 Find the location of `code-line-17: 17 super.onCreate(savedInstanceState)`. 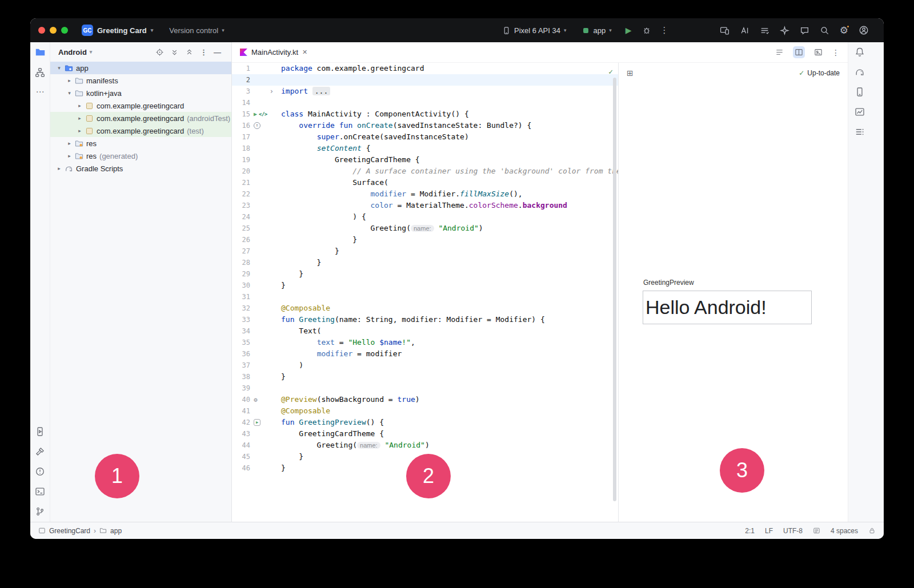

code-line-17: 17 super.onCreate(savedInstanceState) is located at coordinates (425, 137).